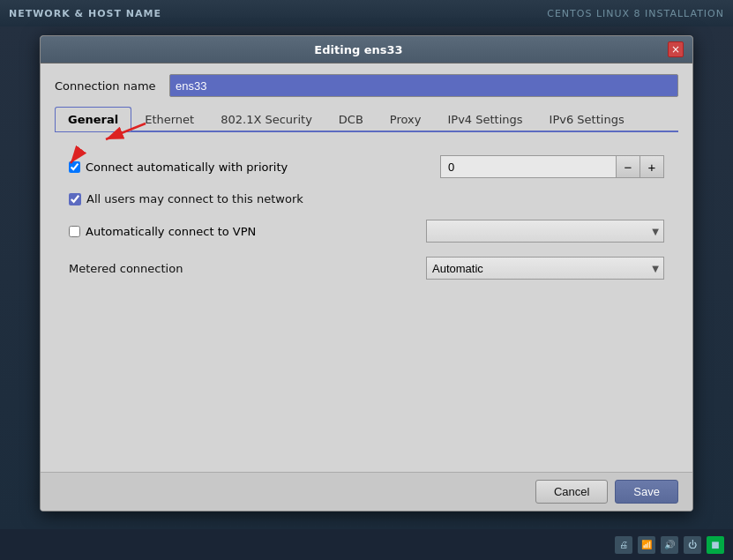  What do you see at coordinates (74, 231) in the screenshot?
I see `auto-vpn-checkbox` at bounding box center [74, 231].